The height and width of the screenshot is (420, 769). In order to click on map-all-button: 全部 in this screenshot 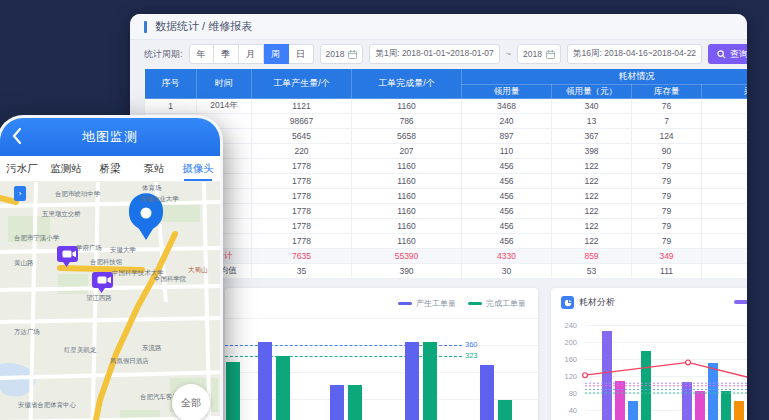, I will do `click(191, 402)`.